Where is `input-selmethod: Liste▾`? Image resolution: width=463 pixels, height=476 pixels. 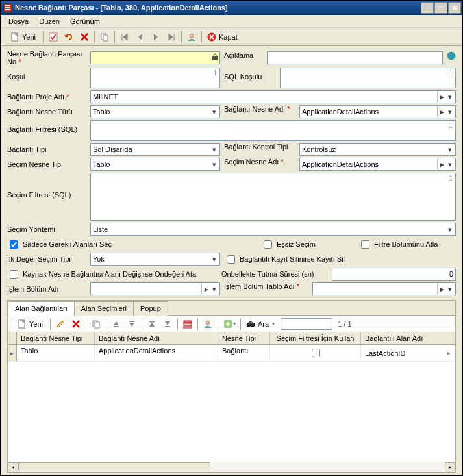 input-selmethod: Liste▾ is located at coordinates (273, 229).